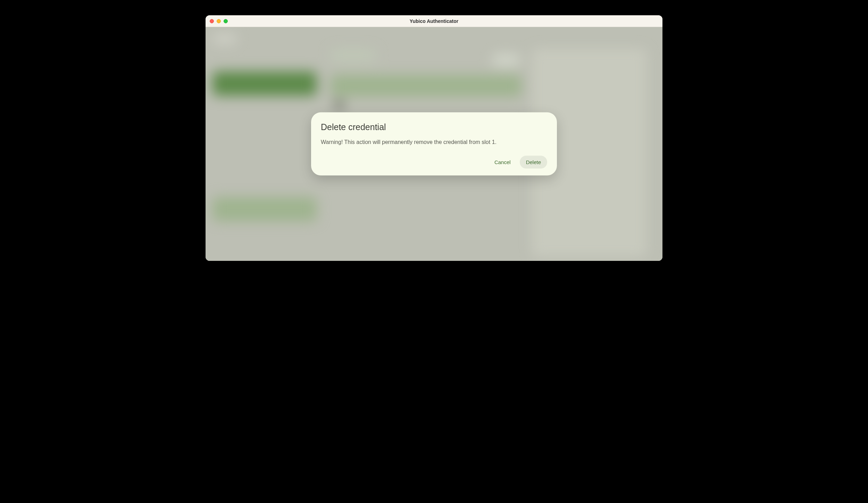 The width and height of the screenshot is (868, 503). I want to click on delete-credential-dialog: Delete credential Warning! This action w…, so click(434, 144).